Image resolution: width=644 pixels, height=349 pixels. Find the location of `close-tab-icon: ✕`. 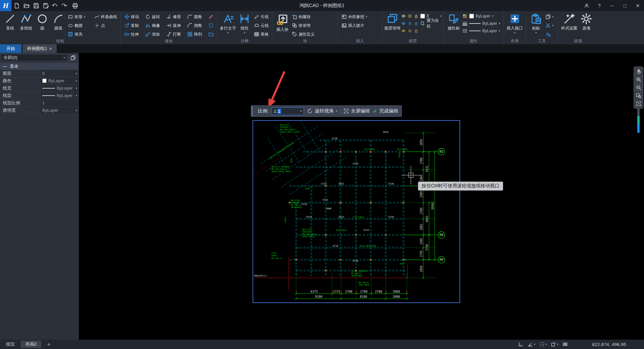

close-tab-icon: ✕ is located at coordinates (50, 49).